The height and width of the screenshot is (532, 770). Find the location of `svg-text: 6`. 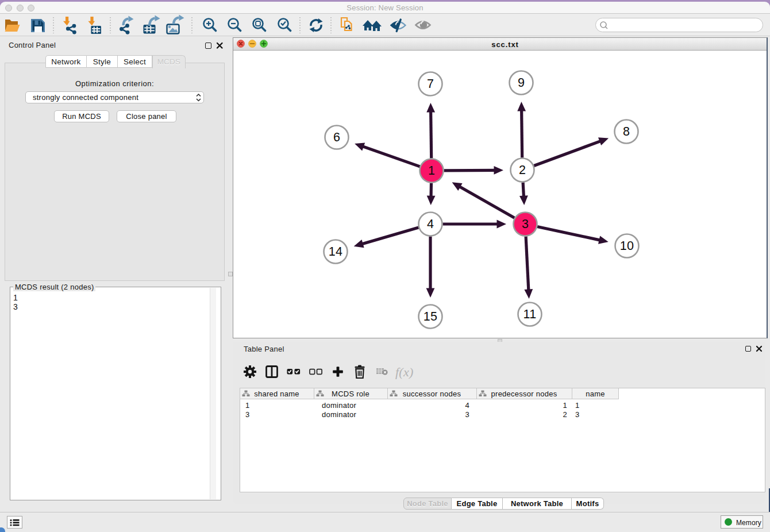

svg-text: 6 is located at coordinates (337, 137).